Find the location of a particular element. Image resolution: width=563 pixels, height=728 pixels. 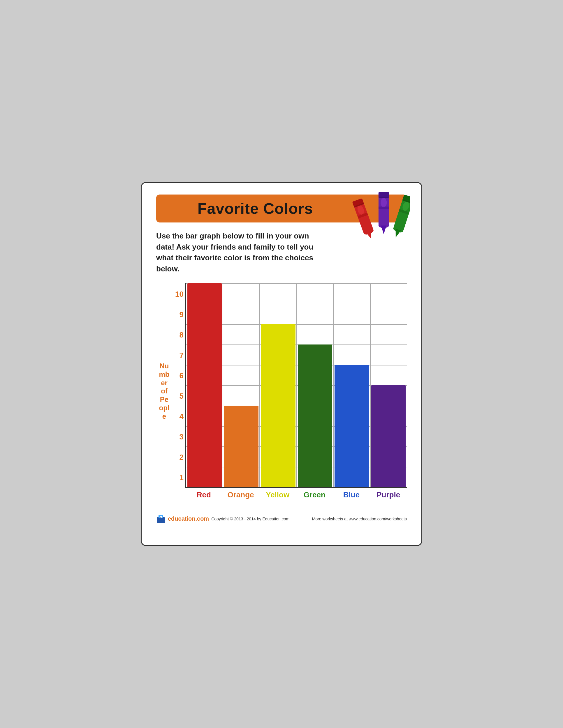

y-num-2: 2 is located at coordinates (181, 457).